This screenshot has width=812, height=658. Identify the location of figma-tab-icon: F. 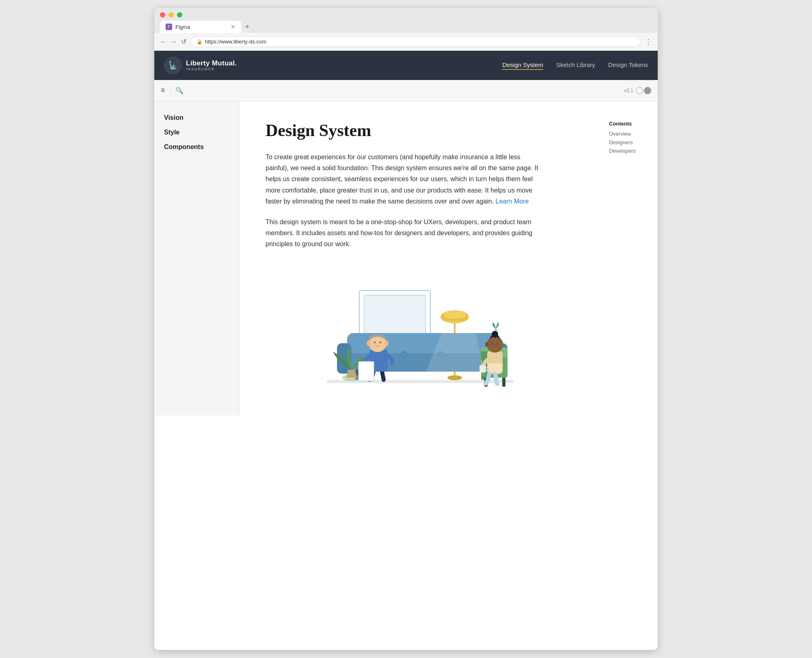
(169, 27).